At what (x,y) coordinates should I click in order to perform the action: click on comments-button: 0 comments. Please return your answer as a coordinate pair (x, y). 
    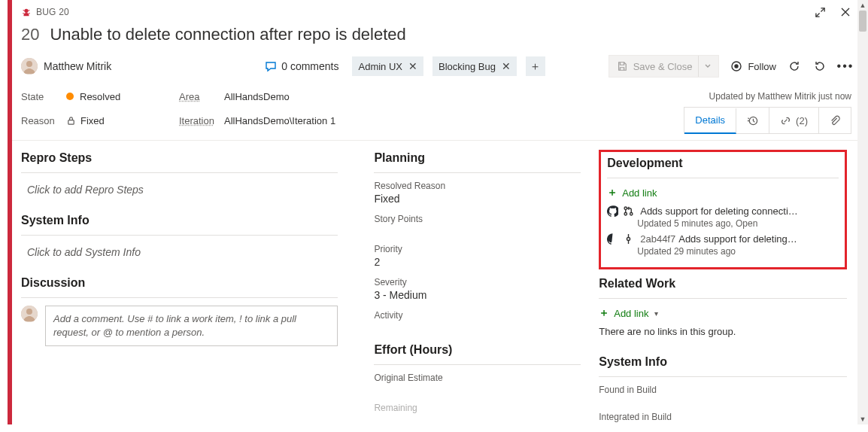
    Looking at the image, I should click on (302, 66).